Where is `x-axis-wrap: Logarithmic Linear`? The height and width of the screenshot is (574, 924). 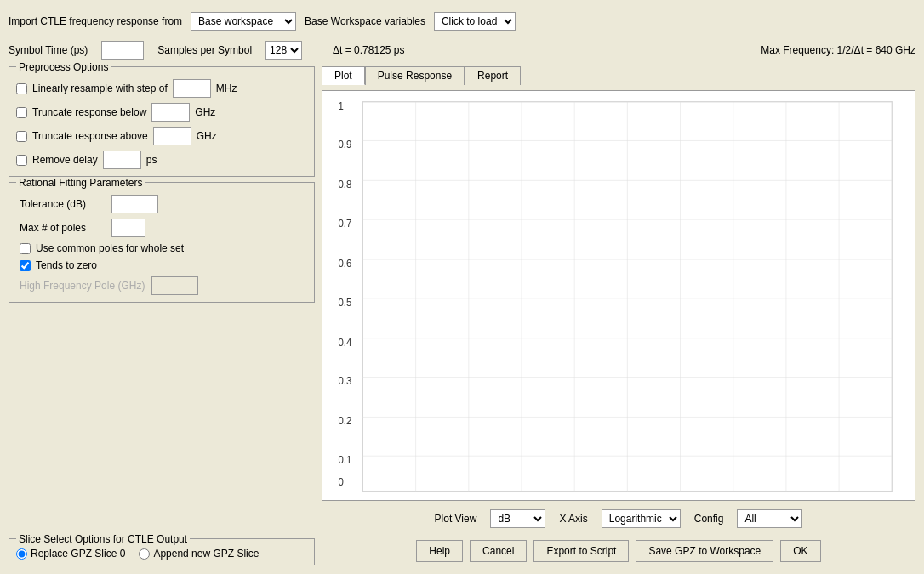 x-axis-wrap: Logarithmic Linear is located at coordinates (642, 519).